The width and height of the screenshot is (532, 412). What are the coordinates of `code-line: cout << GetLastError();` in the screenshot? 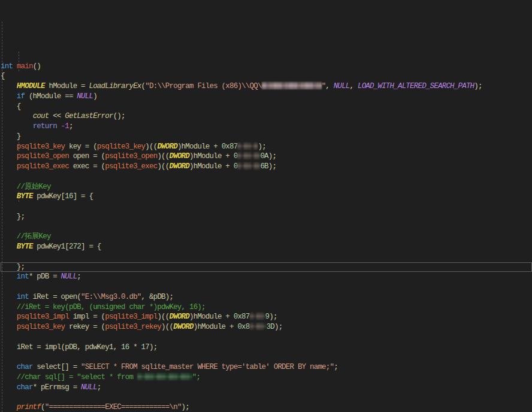 It's located at (266, 116).